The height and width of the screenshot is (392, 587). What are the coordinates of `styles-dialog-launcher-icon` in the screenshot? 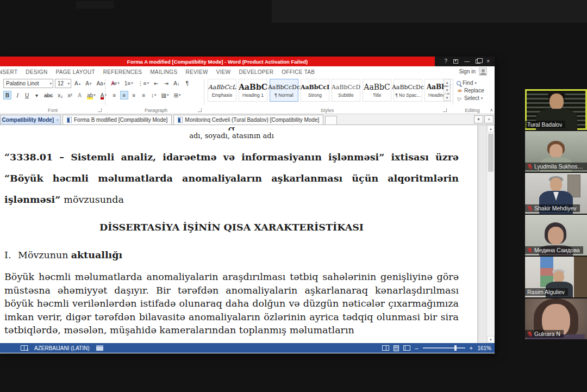 It's located at (445, 110).